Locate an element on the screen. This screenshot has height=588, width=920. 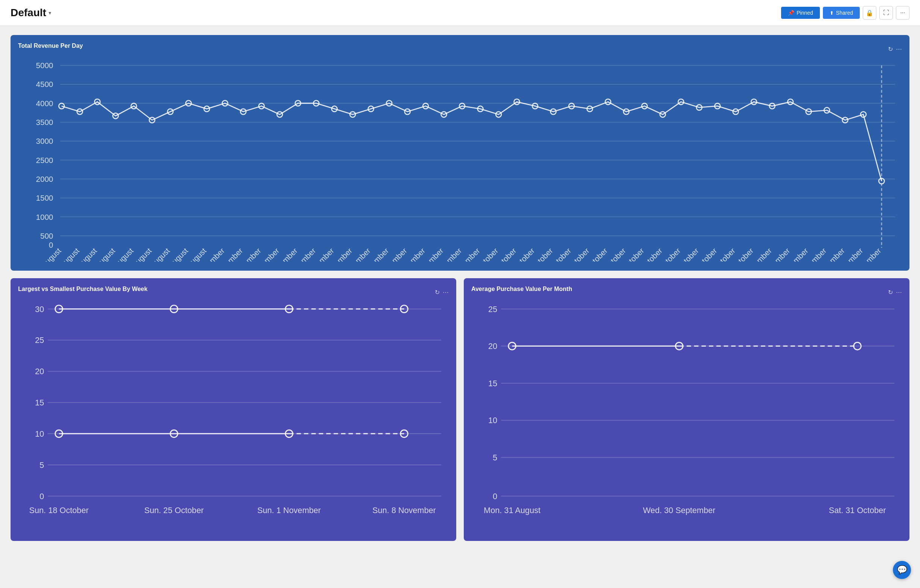
lock-icon: 🔒 is located at coordinates (870, 13).